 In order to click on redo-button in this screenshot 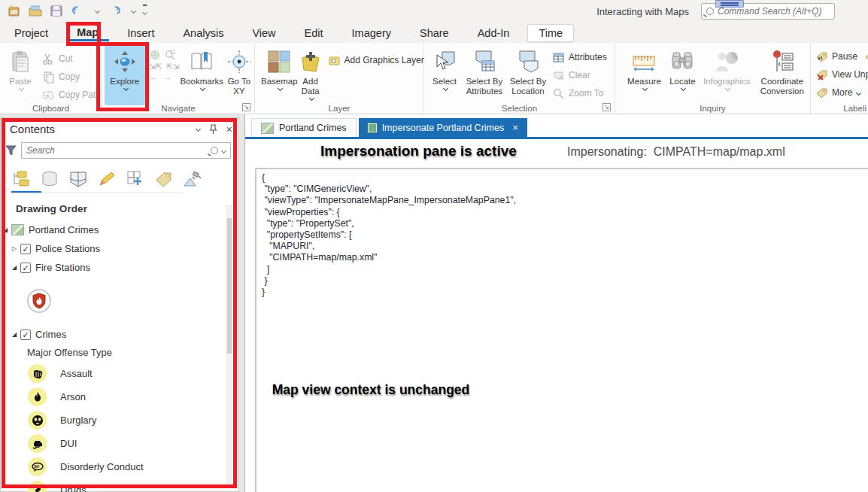, I will do `click(114, 11)`.